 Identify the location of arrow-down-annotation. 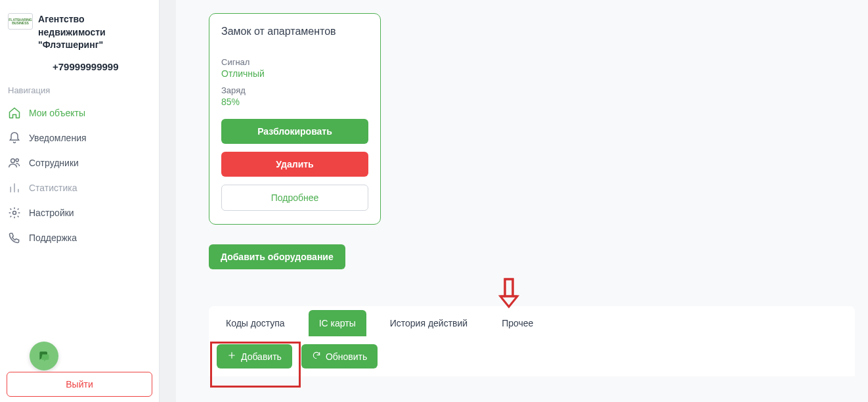
(509, 295).